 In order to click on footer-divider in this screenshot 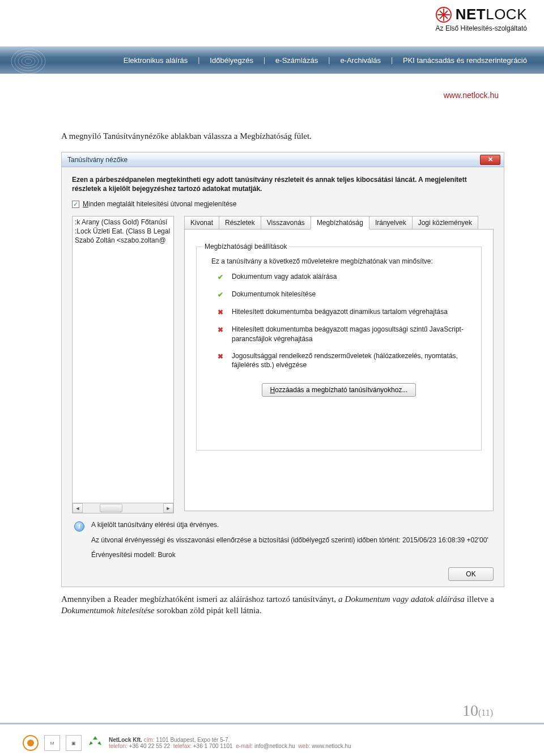, I will do `click(272, 723)`.